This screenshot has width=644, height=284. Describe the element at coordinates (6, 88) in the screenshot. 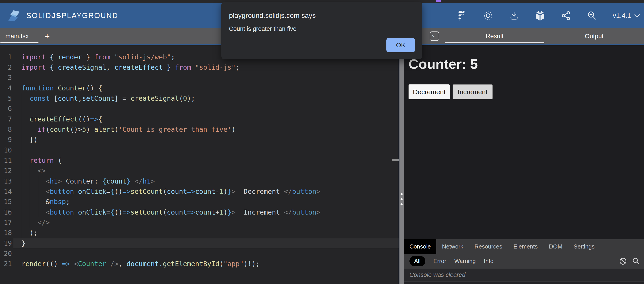

I see `line-number: 4` at that location.